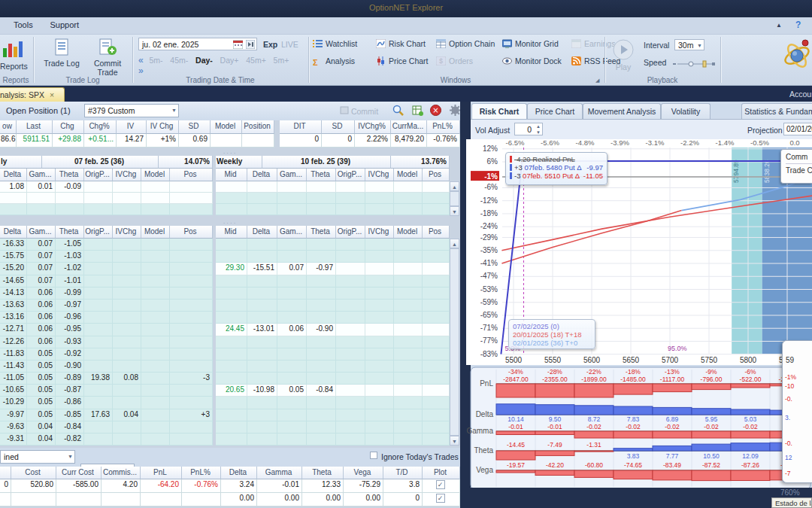 The width and height of the screenshot is (812, 508). I want to click on step-day-fwd: Day+, so click(230, 60).